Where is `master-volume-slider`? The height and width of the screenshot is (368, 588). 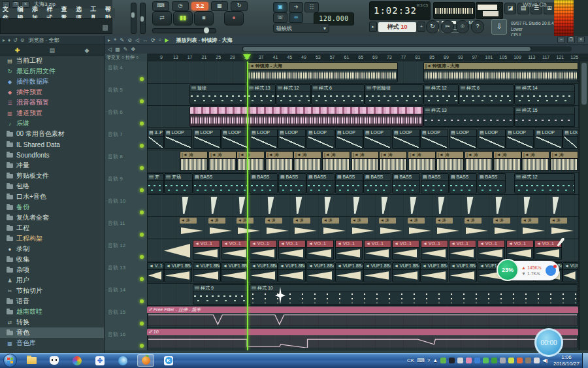 master-volume-slider is located at coordinates (133, 18).